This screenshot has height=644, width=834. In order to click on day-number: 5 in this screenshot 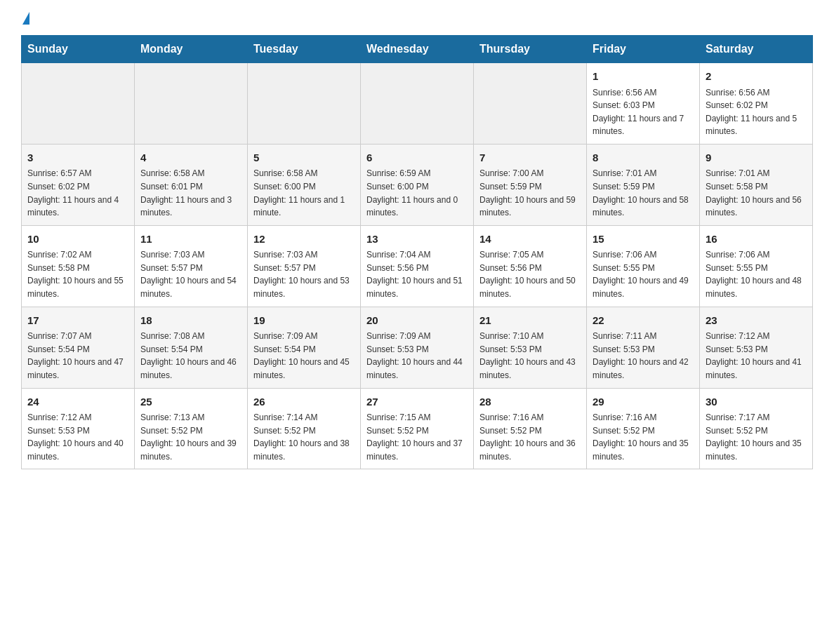, I will do `click(304, 159)`.